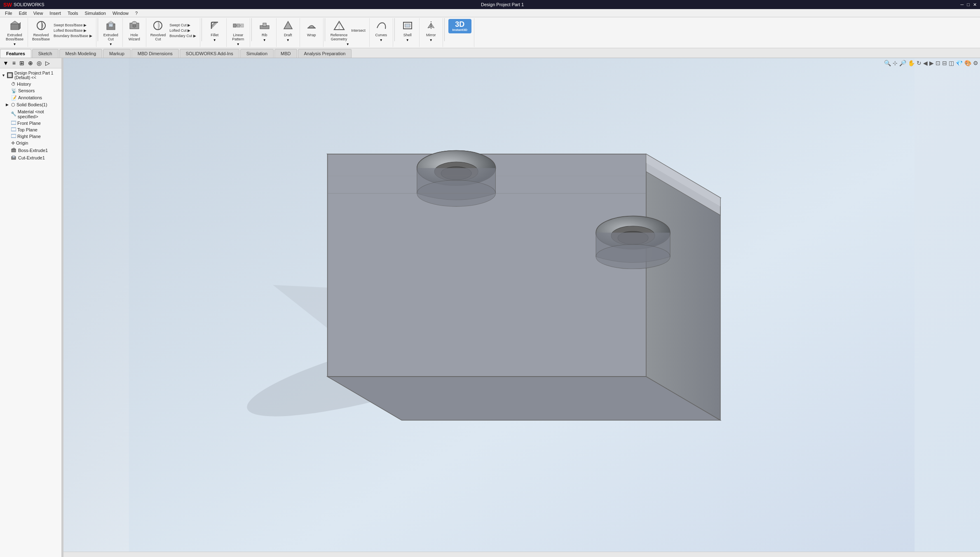  I want to click on tree-right-plane: Right Plane, so click(30, 136).